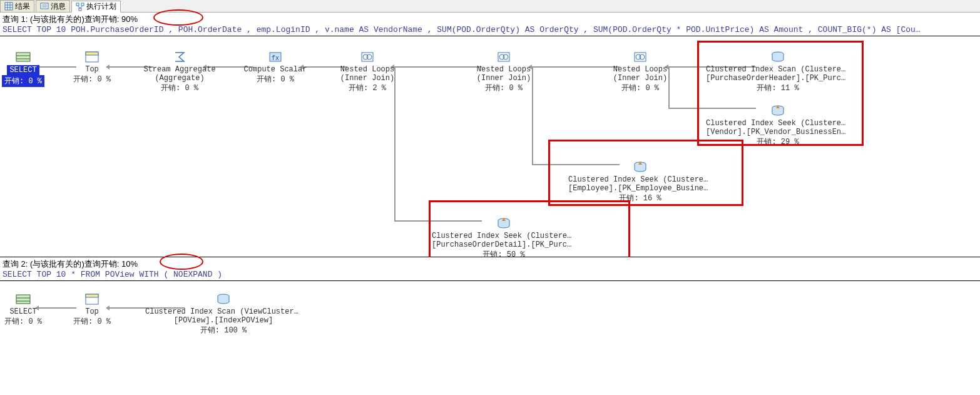 The height and width of the screenshot is (395, 980). Describe the element at coordinates (504, 88) in the screenshot. I see `nl2-cost: 开销: 0 %` at that location.